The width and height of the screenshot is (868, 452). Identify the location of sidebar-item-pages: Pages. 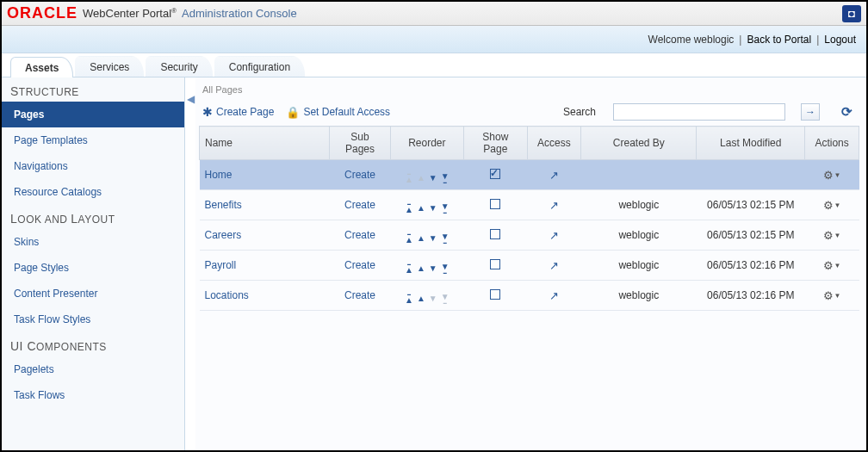
(93, 115).